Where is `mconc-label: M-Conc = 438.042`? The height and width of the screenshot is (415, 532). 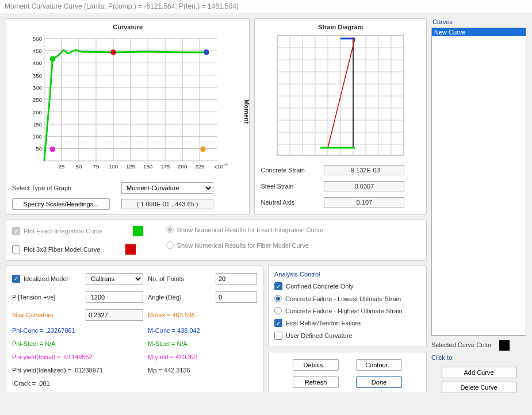
mconc-label: M-Conc = 438.042 is located at coordinates (202, 331).